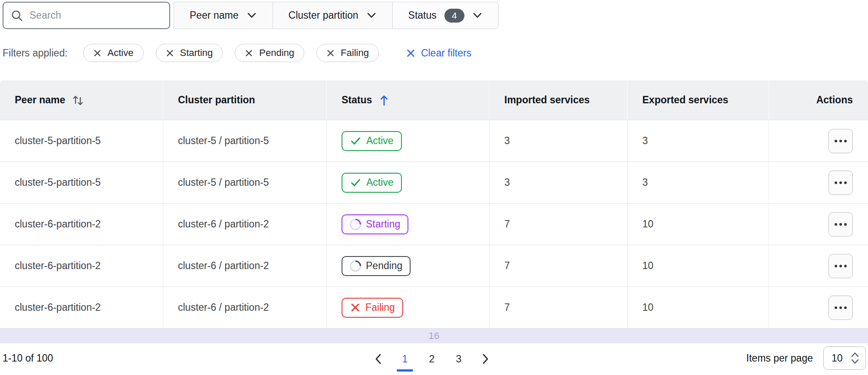  I want to click on column-header-status: Status, so click(408, 100).